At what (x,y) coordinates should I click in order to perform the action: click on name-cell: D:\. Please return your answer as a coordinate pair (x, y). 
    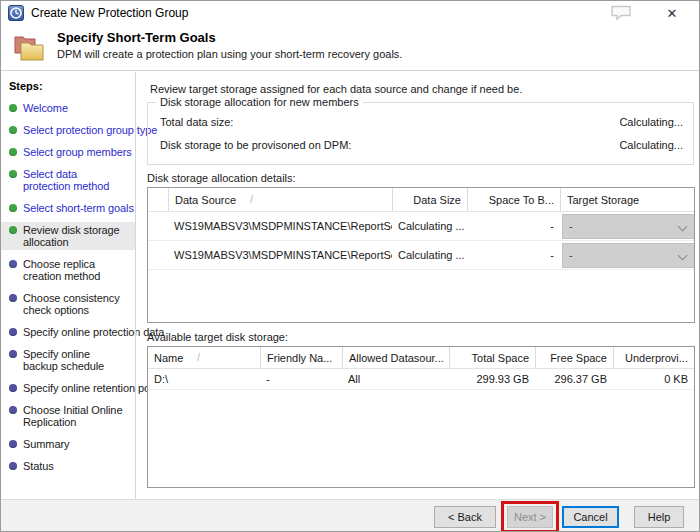
    Looking at the image, I should click on (204, 379).